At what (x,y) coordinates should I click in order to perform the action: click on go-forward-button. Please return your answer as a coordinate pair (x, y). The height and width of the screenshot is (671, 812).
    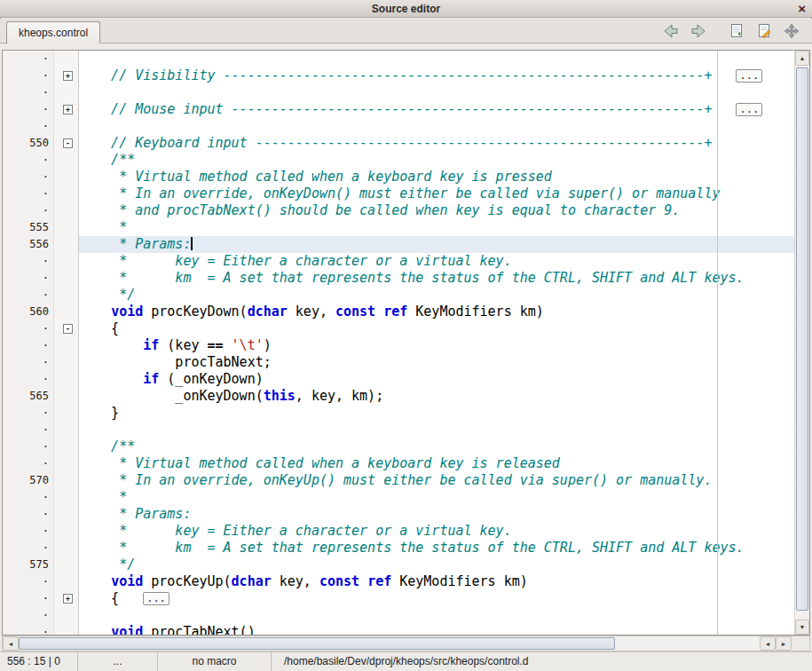
    Looking at the image, I should click on (698, 31).